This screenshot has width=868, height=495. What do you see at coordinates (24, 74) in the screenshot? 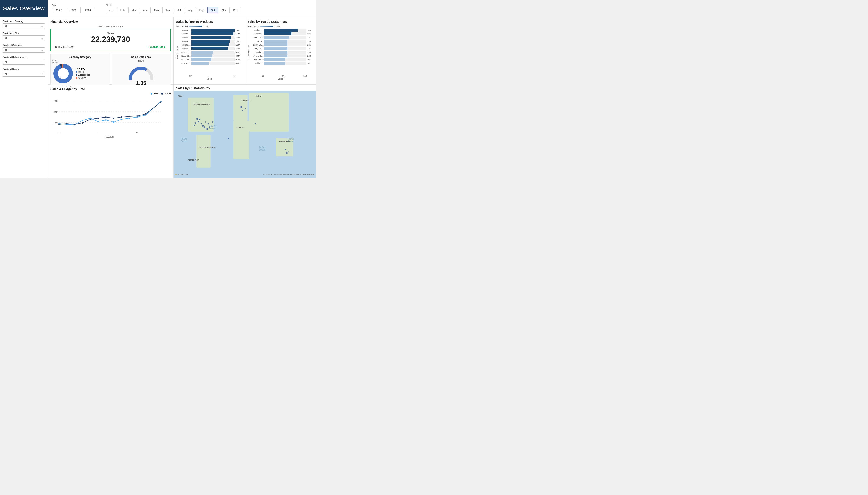
I see `product-name-select: All ⌄` at bounding box center [24, 74].